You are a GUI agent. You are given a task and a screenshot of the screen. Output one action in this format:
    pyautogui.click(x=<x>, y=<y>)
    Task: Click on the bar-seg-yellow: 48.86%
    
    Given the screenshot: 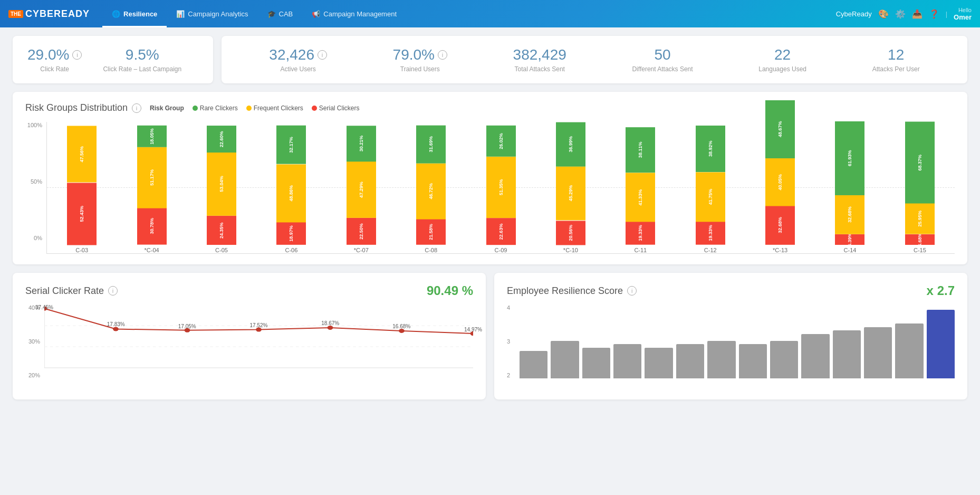 What is the action you would take?
    pyautogui.click(x=291, y=193)
    